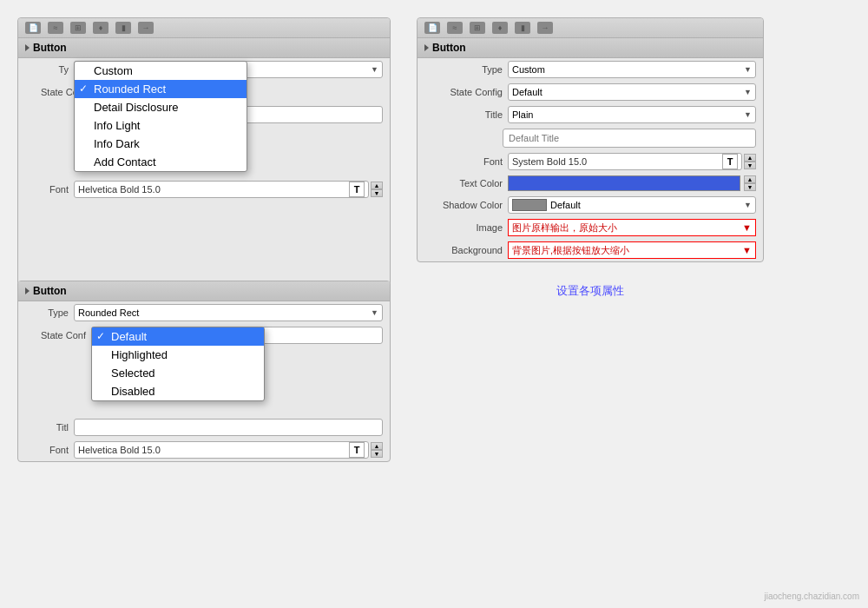 The image size is (868, 608). Describe the element at coordinates (108, 313) in the screenshot. I see `type-value-bottom: Rounded Rect` at that location.